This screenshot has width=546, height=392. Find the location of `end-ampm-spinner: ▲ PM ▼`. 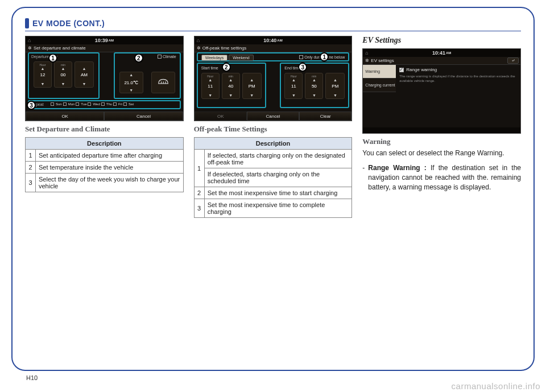

end-ampm-spinner: ▲ PM ▼ is located at coordinates (335, 86).